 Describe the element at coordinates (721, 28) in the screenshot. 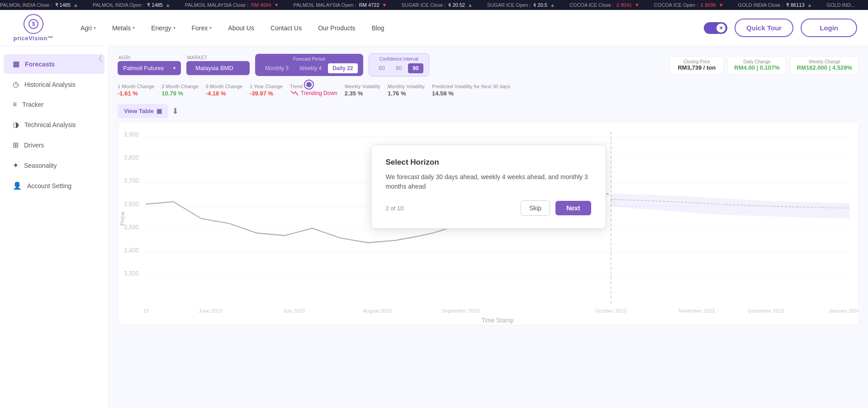

I see `toggle-knob: ☀` at that location.